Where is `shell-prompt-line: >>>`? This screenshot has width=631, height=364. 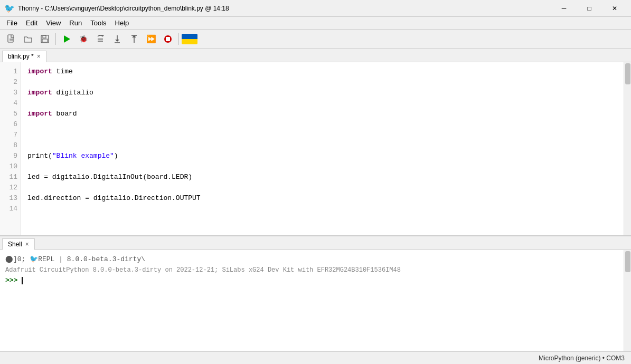
shell-prompt-line: >>> is located at coordinates (312, 281).